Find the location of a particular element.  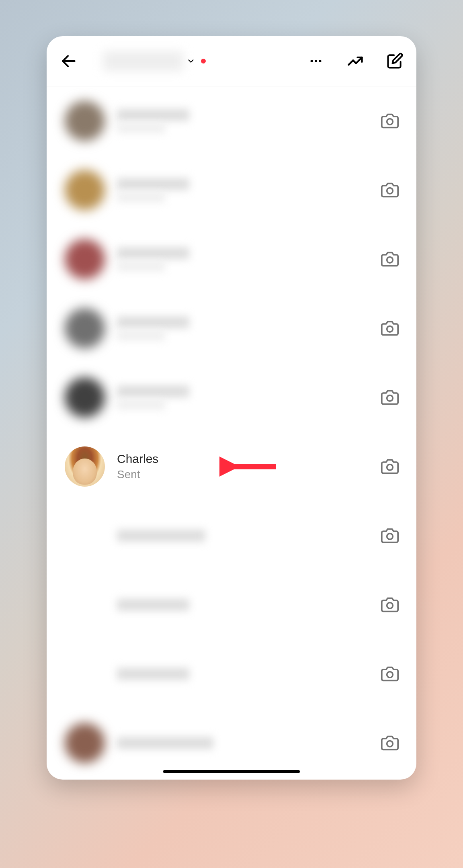

conversation-name: Charles is located at coordinates (242, 459).